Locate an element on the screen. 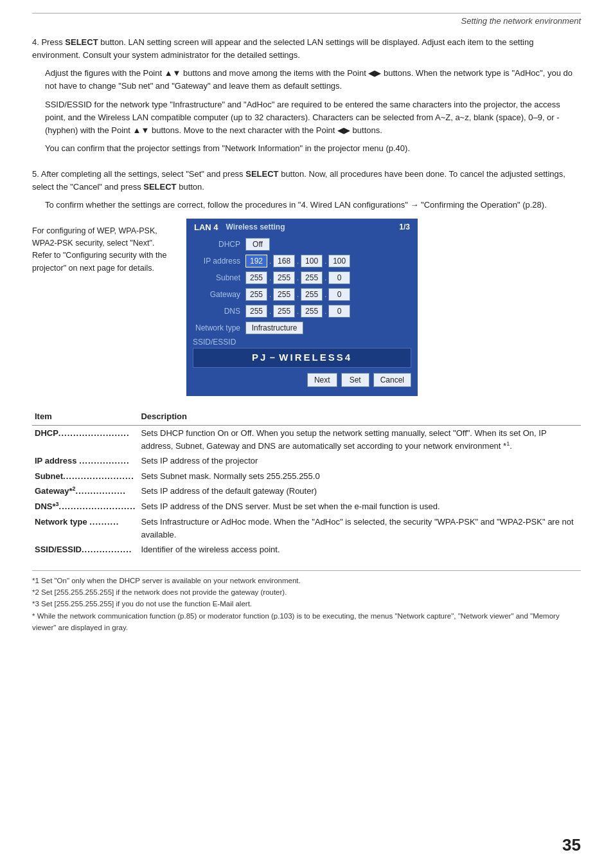 The height and width of the screenshot is (868, 613). desc-dns: Sets IP address of the DNS server. Must … is located at coordinates (360, 507).